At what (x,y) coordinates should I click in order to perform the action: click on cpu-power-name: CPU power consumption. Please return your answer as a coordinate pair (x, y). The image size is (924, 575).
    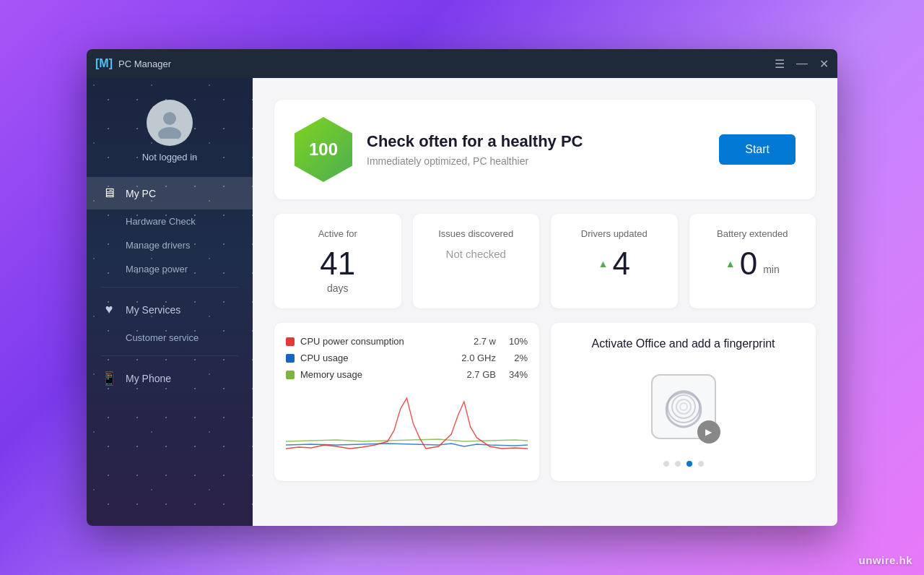
    Looking at the image, I should click on (374, 341).